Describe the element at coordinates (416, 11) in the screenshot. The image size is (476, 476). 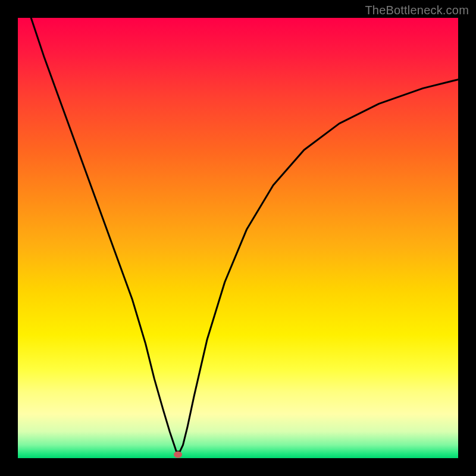
I see `watermark-text: TheBottleneck.com` at that location.